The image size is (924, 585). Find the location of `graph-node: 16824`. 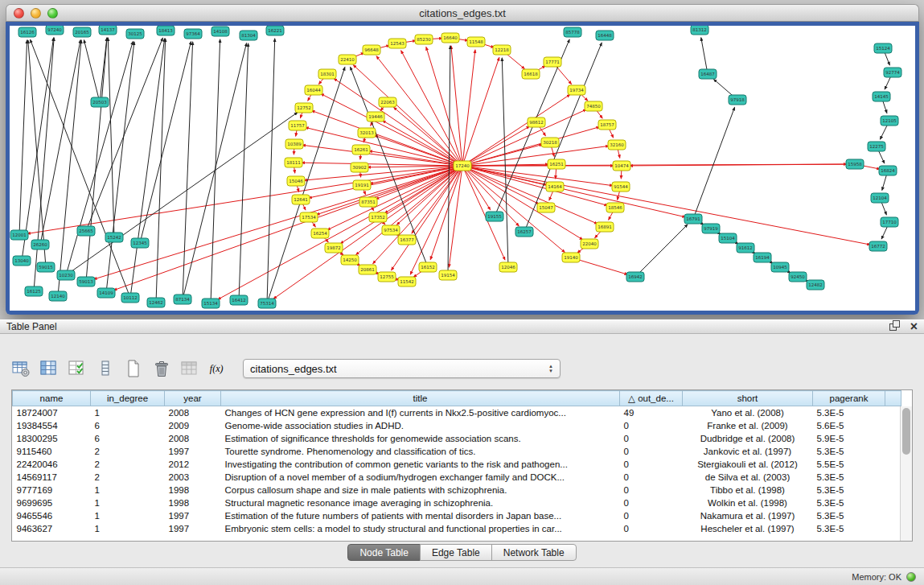

graph-node: 16824 is located at coordinates (888, 171).